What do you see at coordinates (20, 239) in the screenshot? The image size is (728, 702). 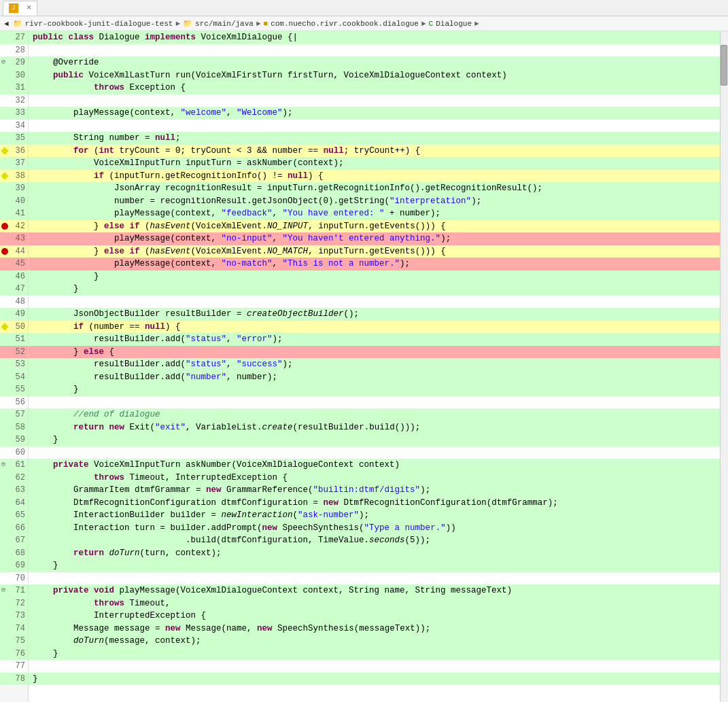 I see `line-num-text: 43` at bounding box center [20, 239].